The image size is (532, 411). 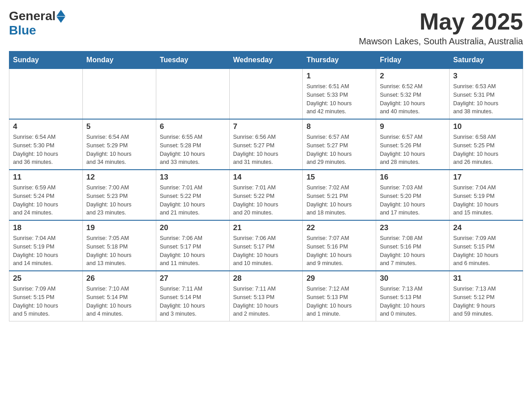 What do you see at coordinates (266, 28) in the screenshot?
I see `page-header: General Blue May 2025 Mawson Lakes, Sout…` at bounding box center [266, 28].